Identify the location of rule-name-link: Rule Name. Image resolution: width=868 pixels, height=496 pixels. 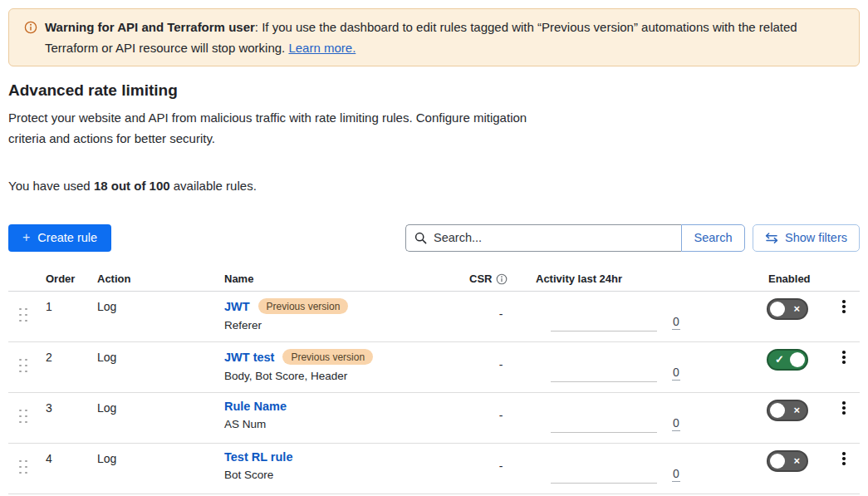
(256, 406).